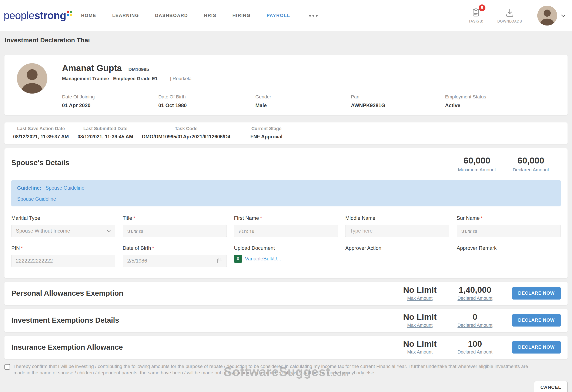 This screenshot has width=572, height=392. I want to click on field-title: Title*, so click(175, 226).